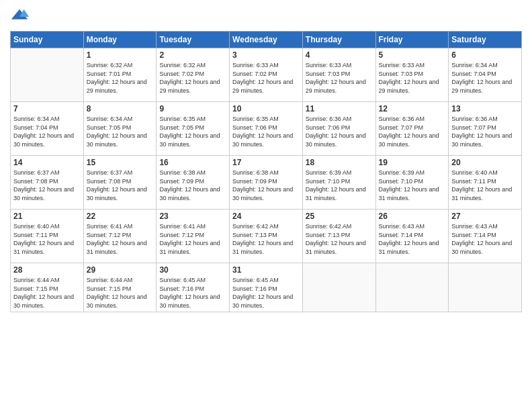  Describe the element at coordinates (193, 163) in the screenshot. I see `day-number: 16` at that location.